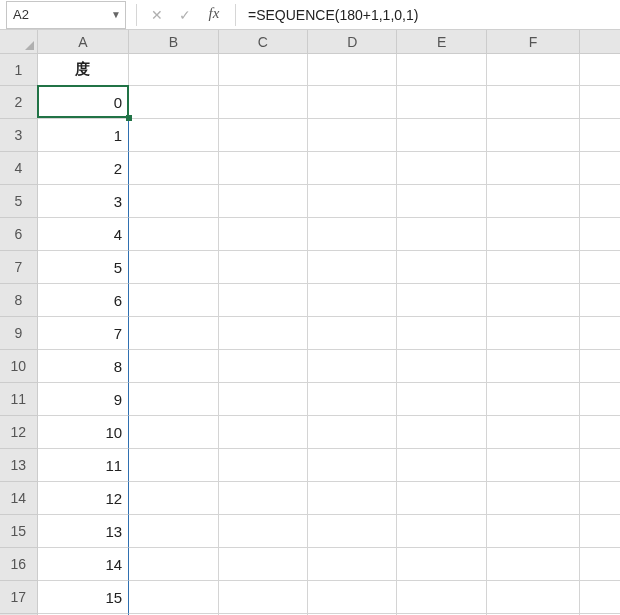  I want to click on cell-C2, so click(264, 102).